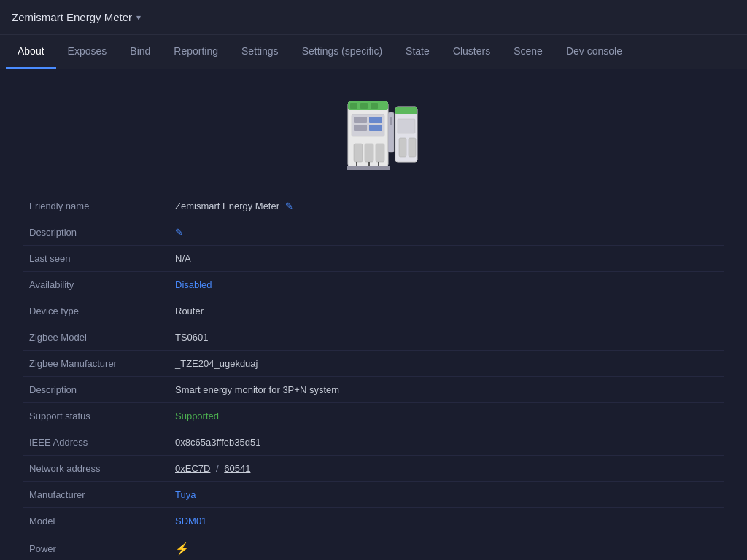 This screenshot has height=560, width=747. I want to click on tab-exposes: Exposes, so click(88, 52).